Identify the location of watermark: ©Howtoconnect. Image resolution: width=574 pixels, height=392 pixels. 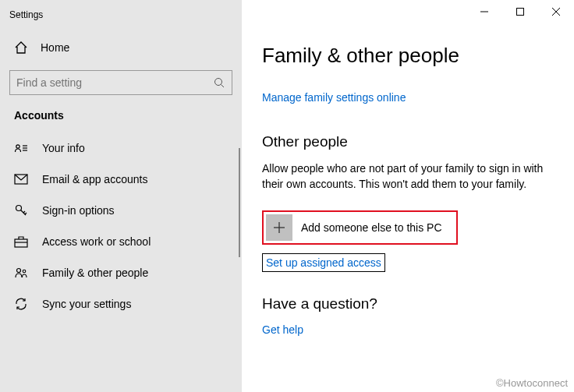
(532, 383).